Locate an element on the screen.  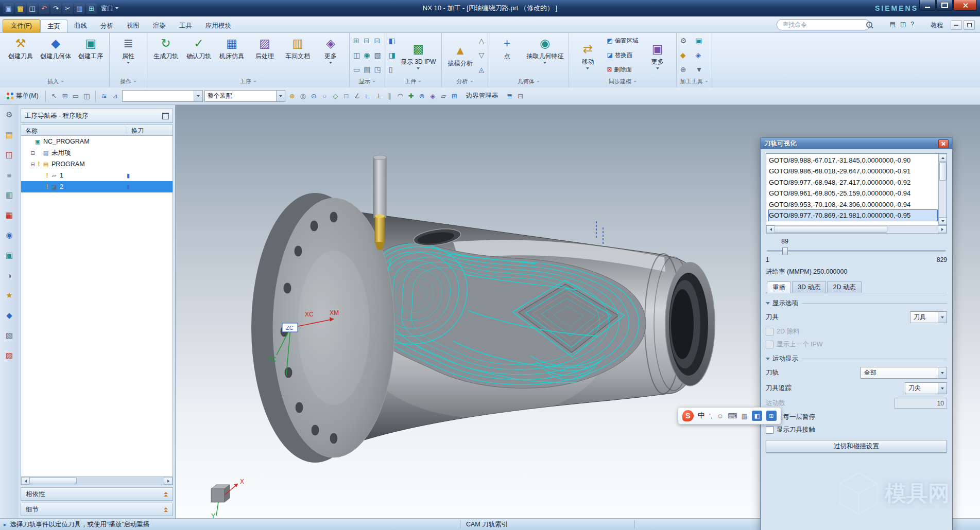
ribbon-group-label: 分析 is located at coordinates (465, 82).